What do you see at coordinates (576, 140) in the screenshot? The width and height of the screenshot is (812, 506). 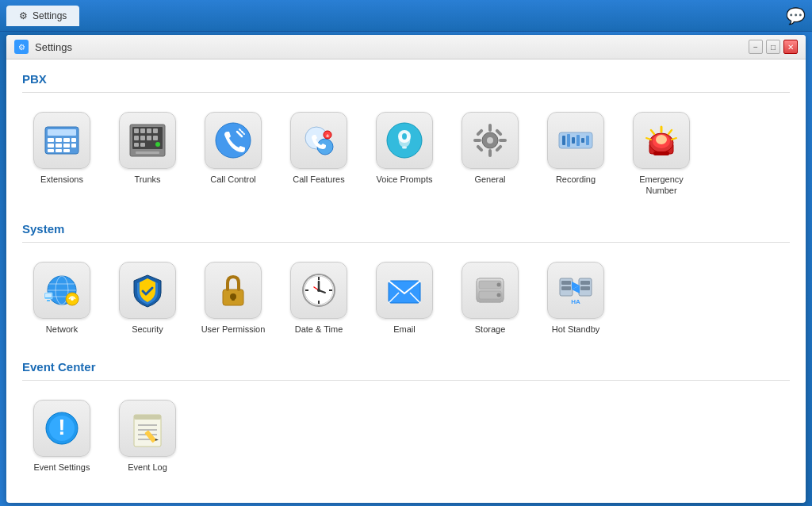 I see `recording-icon-box` at bounding box center [576, 140].